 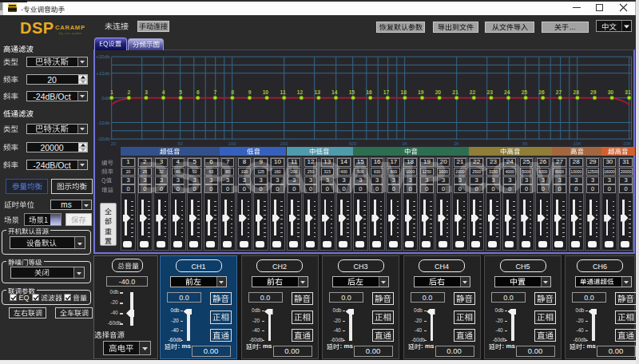 What do you see at coordinates (103, 73) in the screenshot?
I see `svg-text: +12db` at bounding box center [103, 73].